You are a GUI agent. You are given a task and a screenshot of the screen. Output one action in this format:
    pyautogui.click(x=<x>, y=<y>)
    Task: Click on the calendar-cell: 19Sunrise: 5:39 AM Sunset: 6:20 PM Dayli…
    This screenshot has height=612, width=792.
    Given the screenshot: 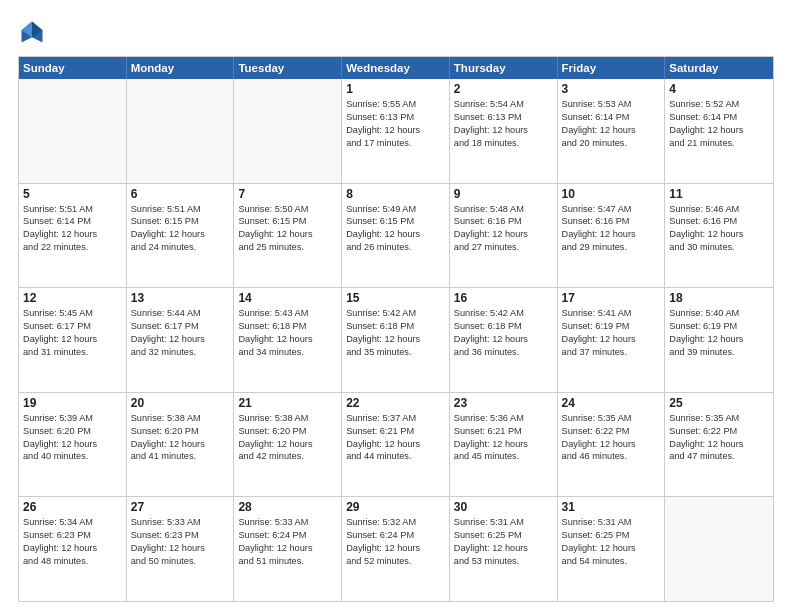 What is the action you would take?
    pyautogui.click(x=73, y=445)
    